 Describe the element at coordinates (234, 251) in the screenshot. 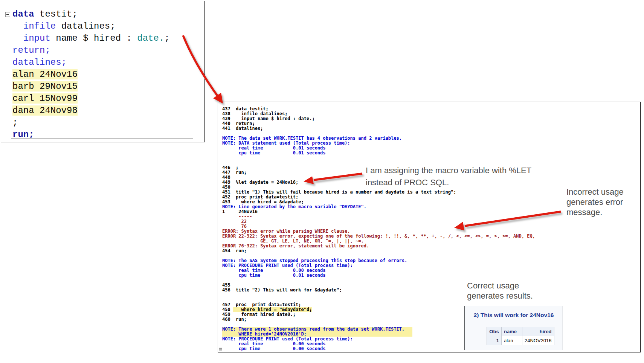

I see `log-token: 454 run;` at that location.